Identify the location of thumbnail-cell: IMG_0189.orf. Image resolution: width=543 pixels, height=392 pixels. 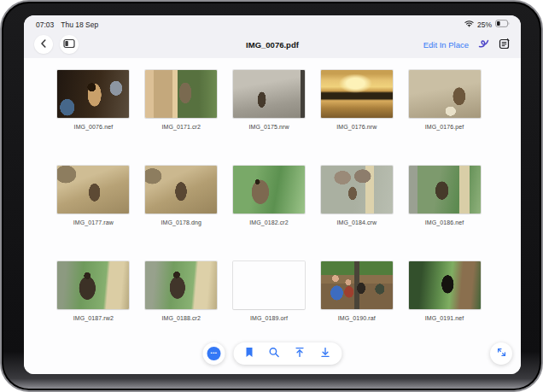
(270, 291).